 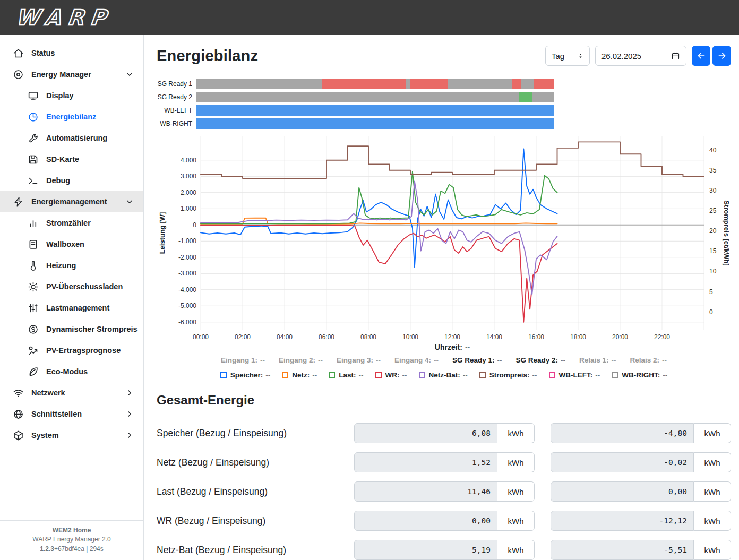 I want to click on svg-text: 10:00, so click(x=410, y=337).